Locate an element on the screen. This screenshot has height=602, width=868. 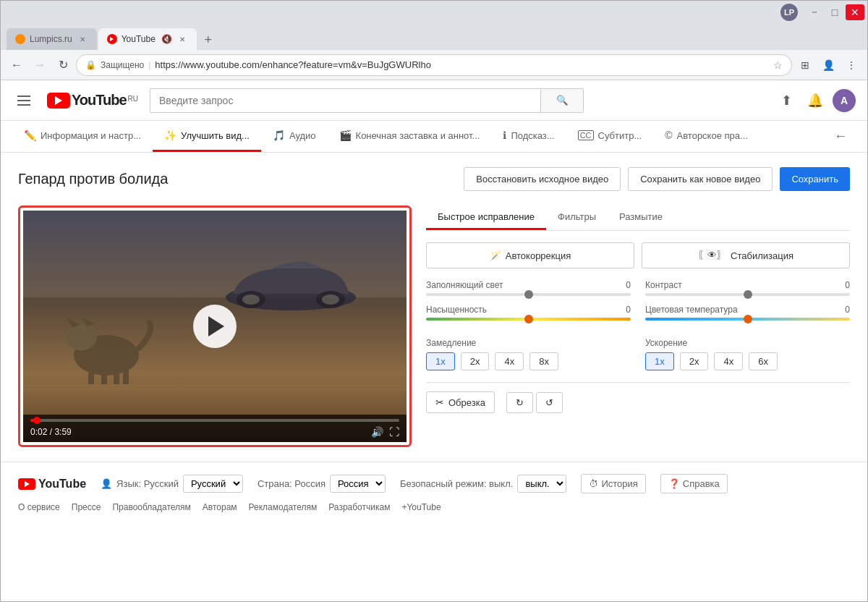
tab-audio: 🎵 Аудио is located at coordinates (294, 136).